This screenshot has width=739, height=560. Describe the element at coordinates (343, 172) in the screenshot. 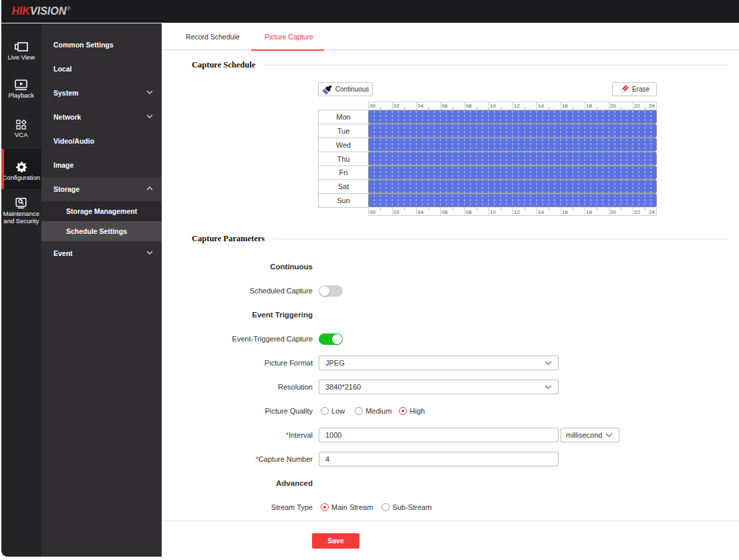

I see `svg-text: Fri` at that location.